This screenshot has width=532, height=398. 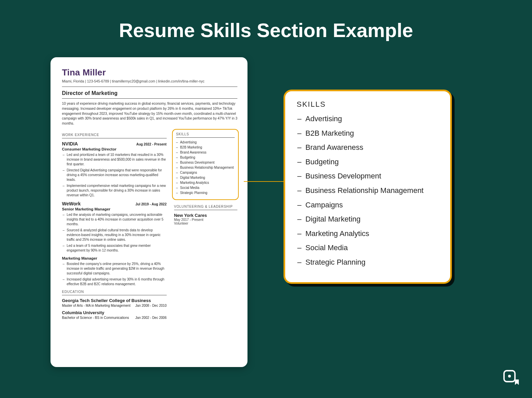 I want to click on section-skills-label: SKILLS, so click(x=205, y=134).